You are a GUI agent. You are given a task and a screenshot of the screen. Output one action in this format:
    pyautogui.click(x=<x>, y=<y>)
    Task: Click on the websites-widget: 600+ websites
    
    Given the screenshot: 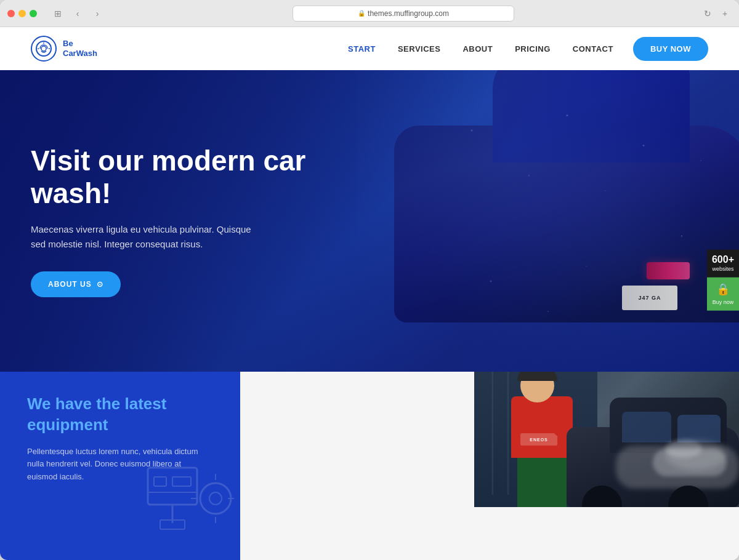 What is the action you would take?
    pyautogui.click(x=723, y=263)
    